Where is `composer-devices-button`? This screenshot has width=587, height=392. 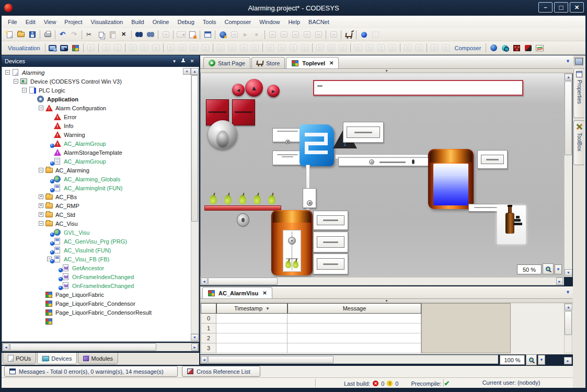 composer-devices-button is located at coordinates (528, 48).